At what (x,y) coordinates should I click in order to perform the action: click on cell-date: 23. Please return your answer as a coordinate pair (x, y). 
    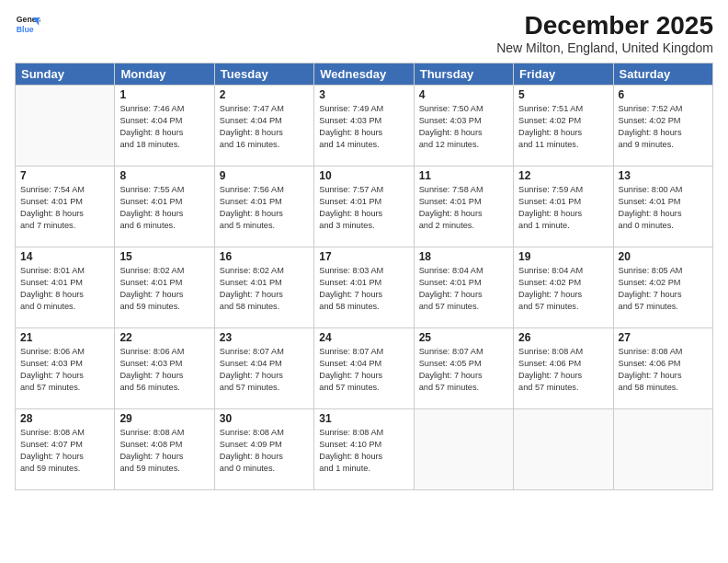
    Looking at the image, I should click on (265, 338).